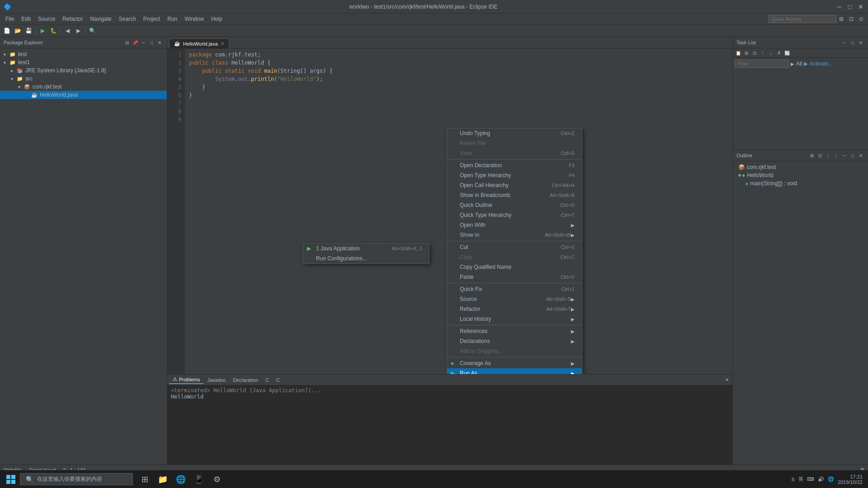 The width and height of the screenshot is (868, 488). I want to click on taskbar-search-box: 🔍 在这里输入你要搜索的内容, so click(76, 479).